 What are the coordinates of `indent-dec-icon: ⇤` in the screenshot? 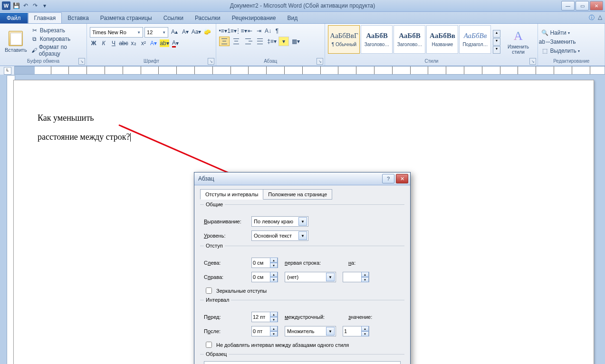 It's located at (250, 31).